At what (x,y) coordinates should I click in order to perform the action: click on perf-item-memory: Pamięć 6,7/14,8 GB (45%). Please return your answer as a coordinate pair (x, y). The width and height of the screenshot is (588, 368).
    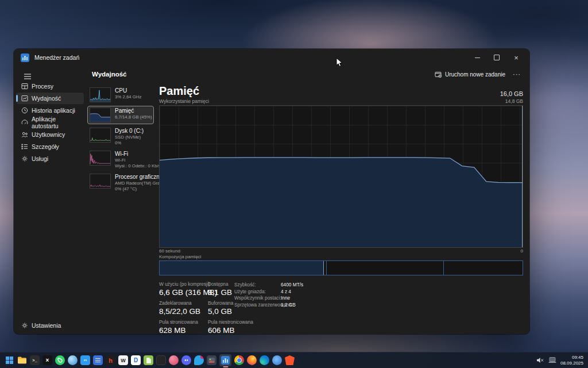
    Looking at the image, I should click on (121, 115).